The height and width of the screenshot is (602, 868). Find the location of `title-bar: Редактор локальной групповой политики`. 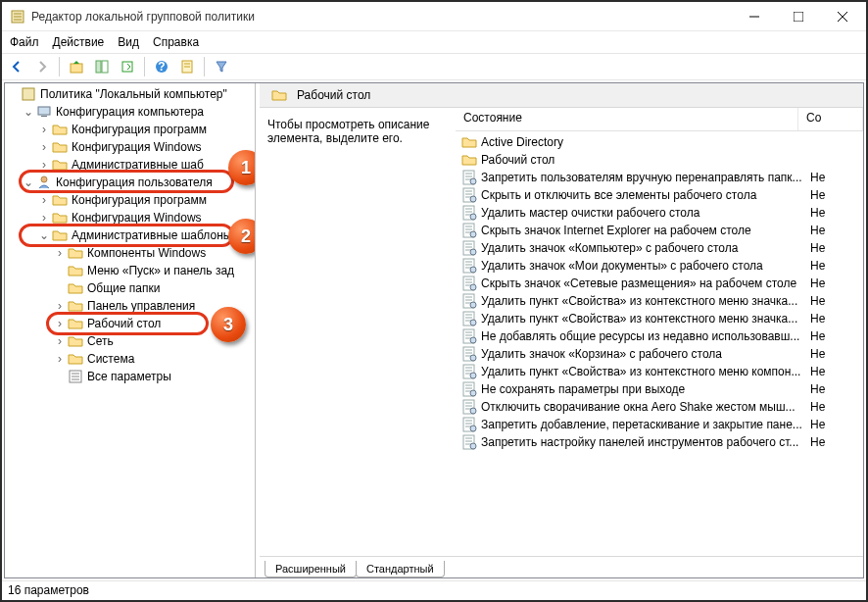

title-bar: Редактор локальной групповой политики is located at coordinates (434, 17).